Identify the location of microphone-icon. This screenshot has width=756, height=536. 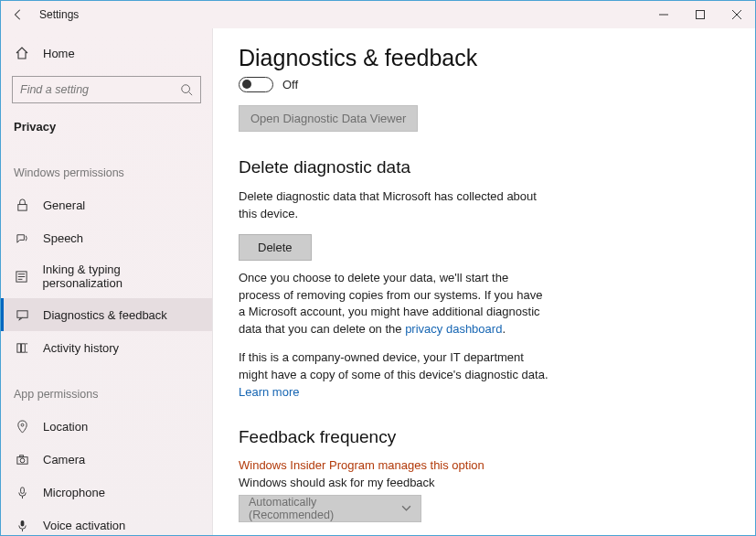
(22, 492).